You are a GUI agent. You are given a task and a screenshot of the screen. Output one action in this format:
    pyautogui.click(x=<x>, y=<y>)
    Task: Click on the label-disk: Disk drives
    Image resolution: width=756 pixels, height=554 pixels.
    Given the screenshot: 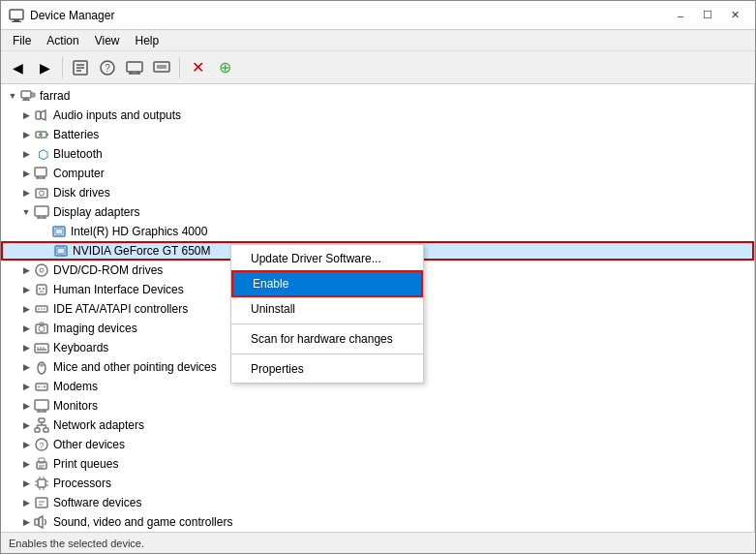 What is the action you would take?
    pyautogui.click(x=81, y=193)
    